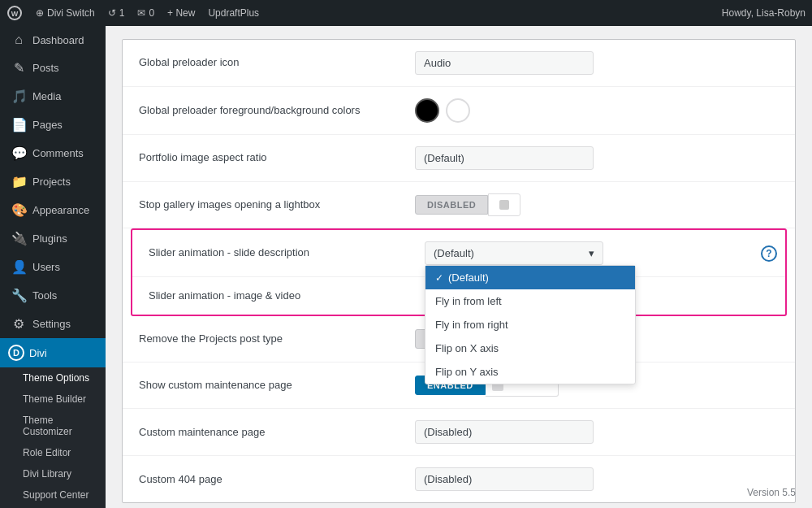  What do you see at coordinates (597, 432) in the screenshot?
I see `custom-maintenance-control: (Disabled)` at bounding box center [597, 432].